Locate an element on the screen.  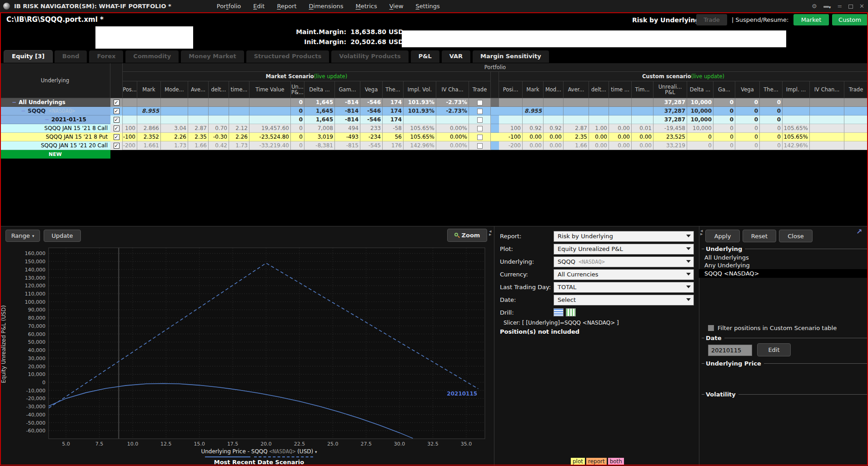
table-row-label: SQQQ JAN 15 '21 8 Call is located at coordinates (55, 128).